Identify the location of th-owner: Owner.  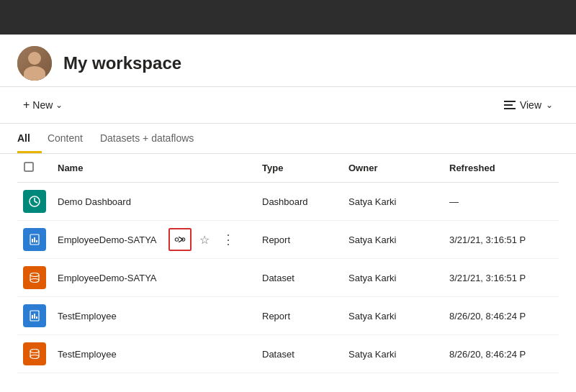
(393, 168).